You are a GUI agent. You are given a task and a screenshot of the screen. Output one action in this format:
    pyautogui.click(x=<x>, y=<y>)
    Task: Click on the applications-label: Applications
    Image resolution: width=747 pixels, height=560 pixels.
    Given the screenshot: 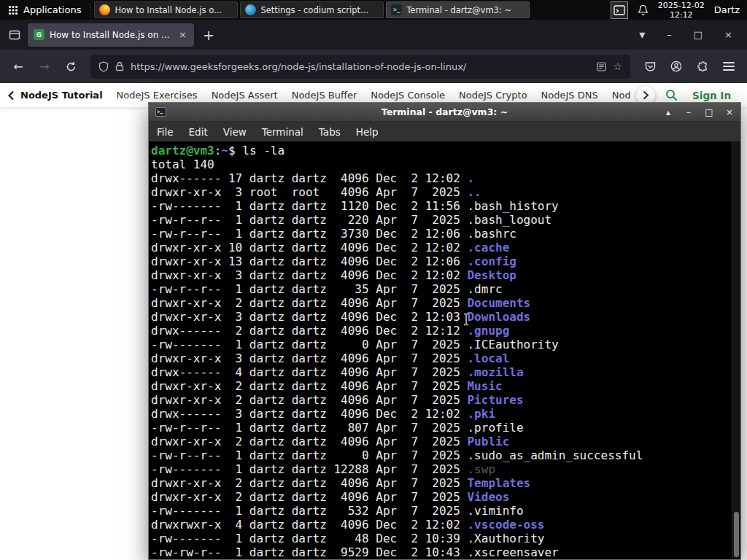 What is the action you would take?
    pyautogui.click(x=53, y=10)
    